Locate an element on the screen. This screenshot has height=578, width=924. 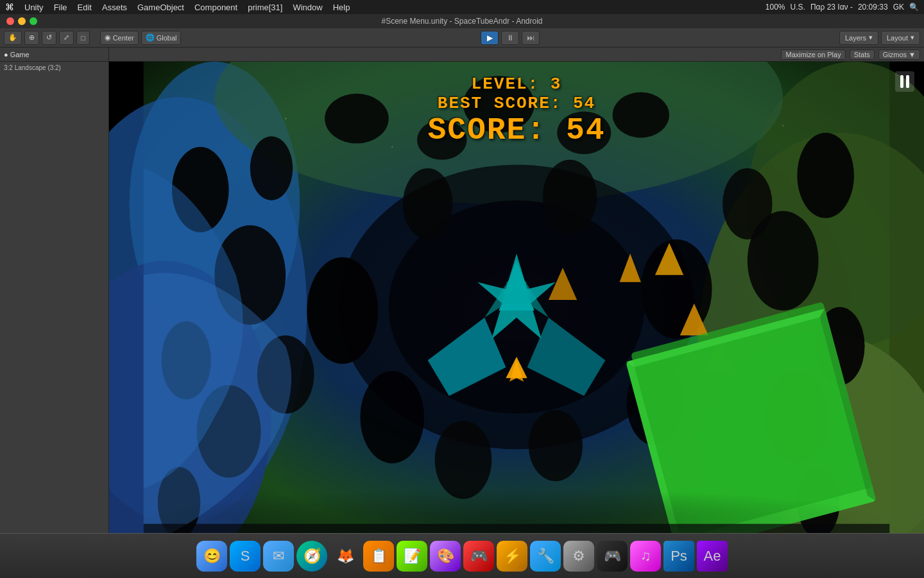
gameobject-menu: GameObject is located at coordinates (160, 8).